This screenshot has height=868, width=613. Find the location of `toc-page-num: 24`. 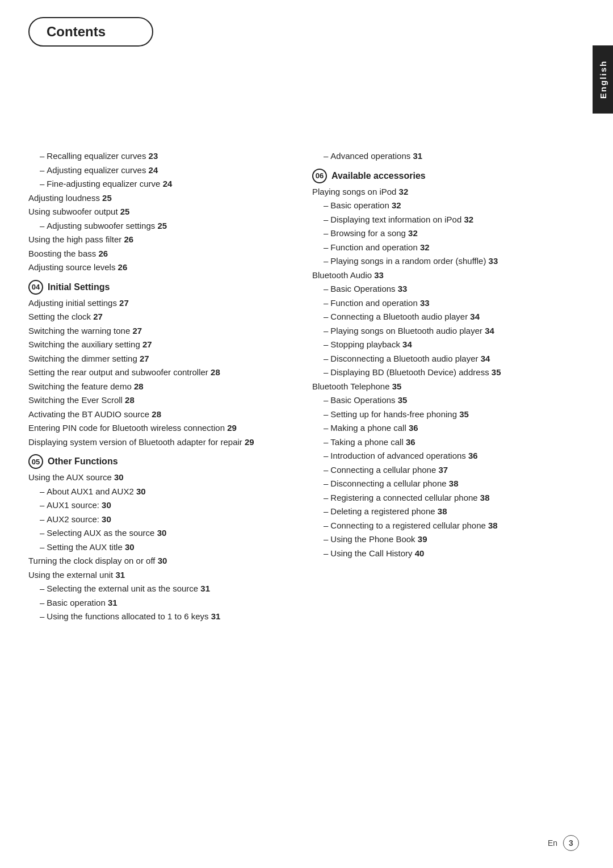

toc-page-num: 24 is located at coordinates (153, 170).